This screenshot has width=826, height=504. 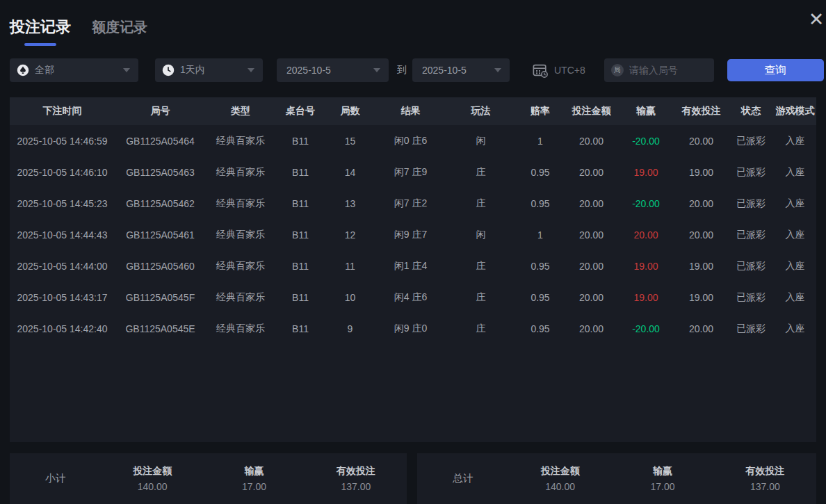 What do you see at coordinates (413, 140) in the screenshot?
I see `table-row: 2025-10-05 14:46:59GB1125A05464经典百家乐B111…` at bounding box center [413, 140].